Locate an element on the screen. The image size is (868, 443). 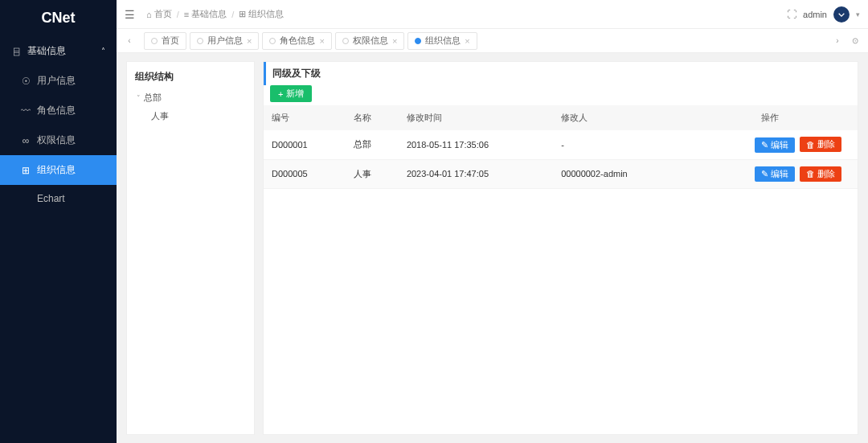
breadcrumb-item-basic: ≡基础信息 is located at coordinates (206, 14).